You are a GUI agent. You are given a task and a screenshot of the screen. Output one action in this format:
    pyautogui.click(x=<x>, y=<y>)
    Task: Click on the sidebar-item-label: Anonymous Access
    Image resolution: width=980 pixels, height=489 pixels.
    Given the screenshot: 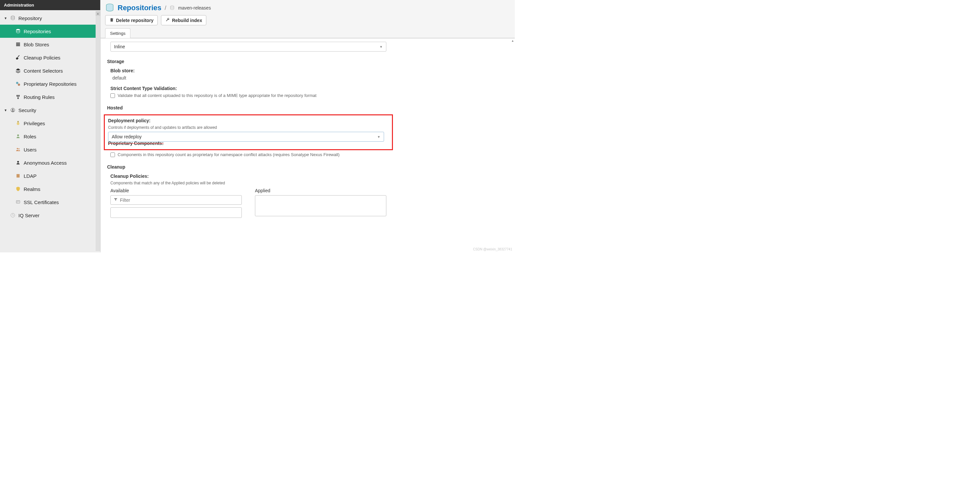 What is the action you would take?
    pyautogui.click(x=45, y=163)
    